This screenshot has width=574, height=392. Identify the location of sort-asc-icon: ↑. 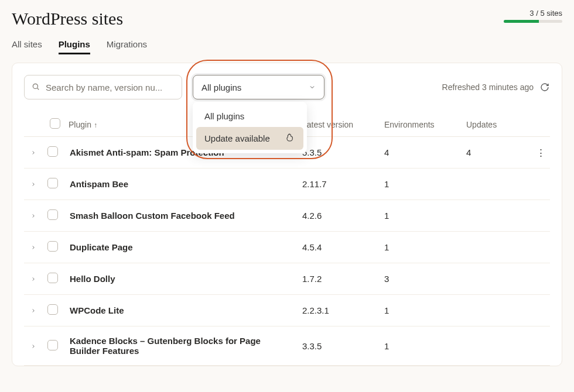
(95, 125).